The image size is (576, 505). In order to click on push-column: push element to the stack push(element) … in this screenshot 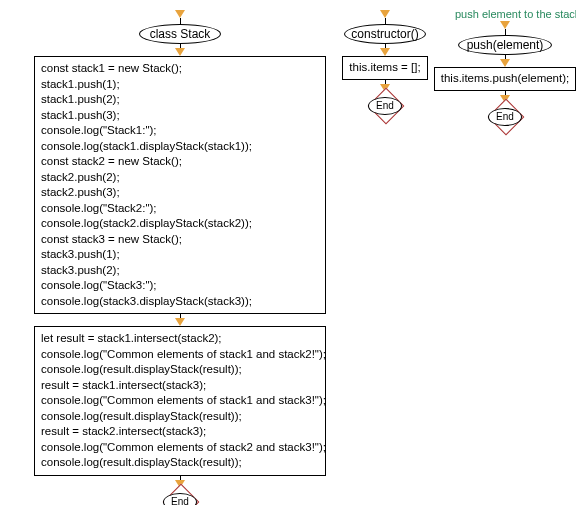, I will do `click(505, 70)`.